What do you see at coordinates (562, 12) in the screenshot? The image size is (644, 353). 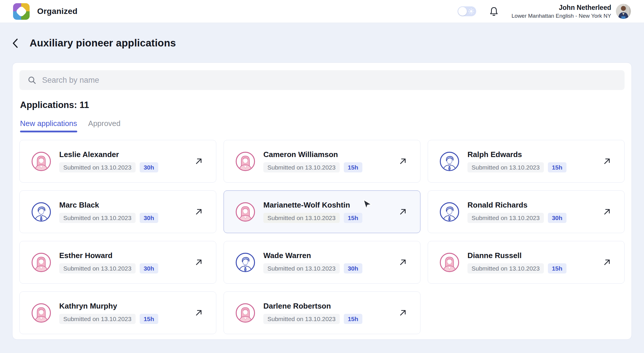 I see `user-info: John Netherleed Lower Manhattan English …` at bounding box center [562, 12].